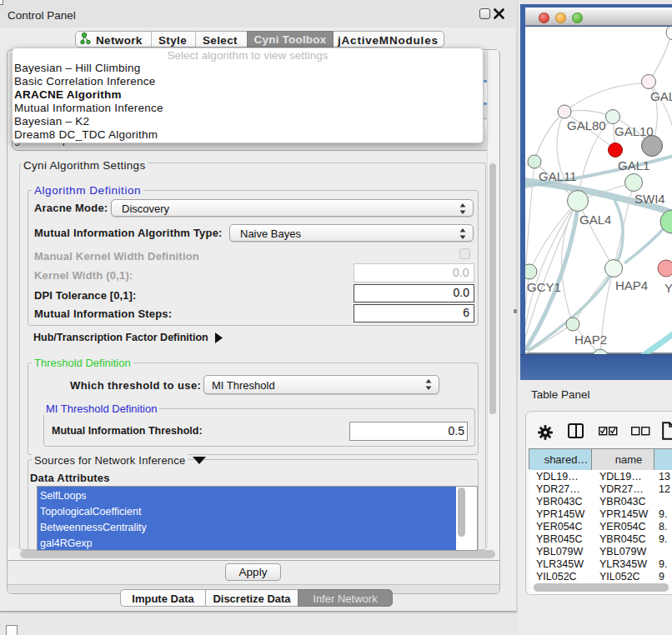 Image resolution: width=672 pixels, height=635 pixels. What do you see at coordinates (590, 340) in the screenshot?
I see `svg-text: HAP2` at bounding box center [590, 340].